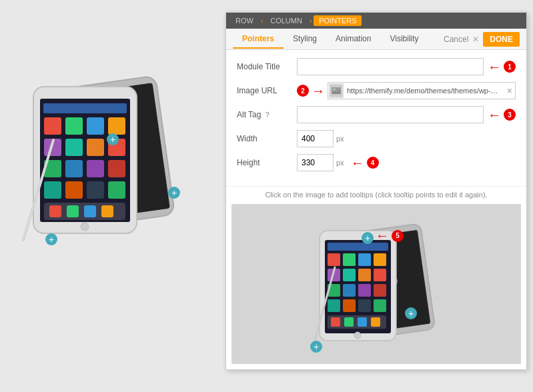 The image size is (533, 392). I want to click on height-row: Height px ← 4, so click(376, 163).